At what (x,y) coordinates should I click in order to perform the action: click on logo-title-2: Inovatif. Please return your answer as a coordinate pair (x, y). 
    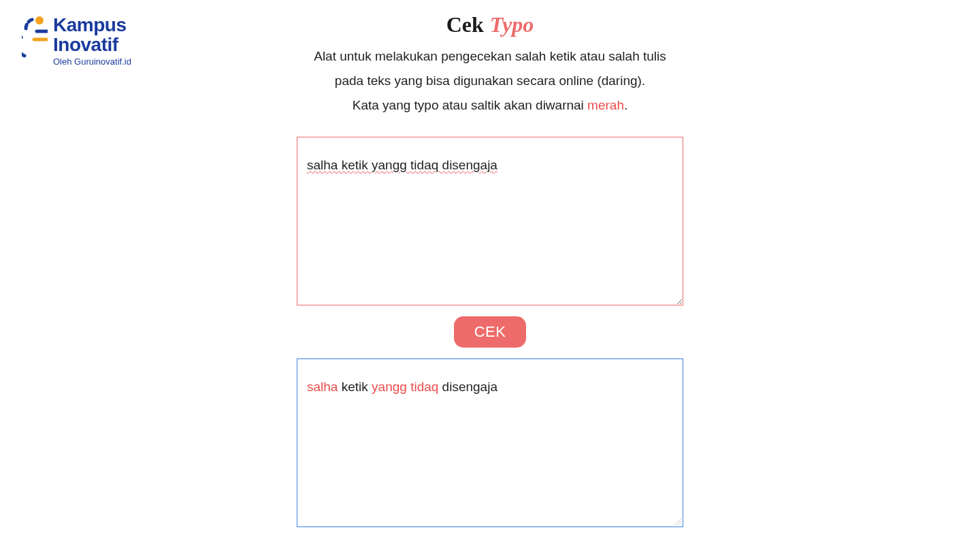
    Looking at the image, I should click on (93, 45).